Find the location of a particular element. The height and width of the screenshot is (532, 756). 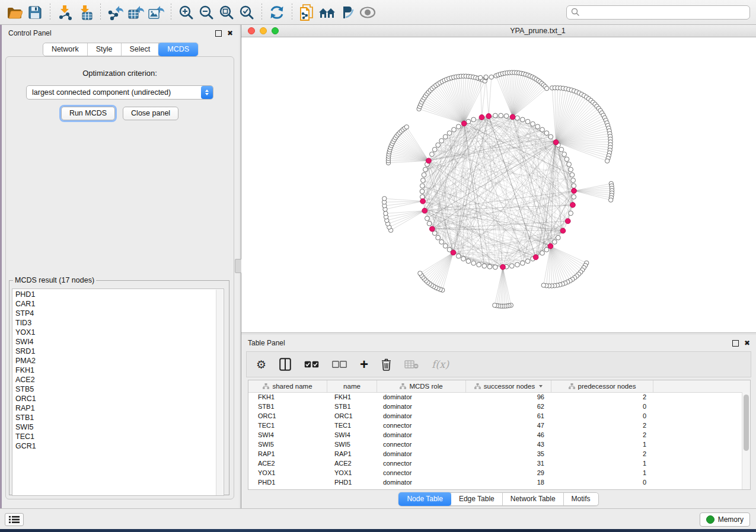

close-panel-icon: ✖ is located at coordinates (230, 33).